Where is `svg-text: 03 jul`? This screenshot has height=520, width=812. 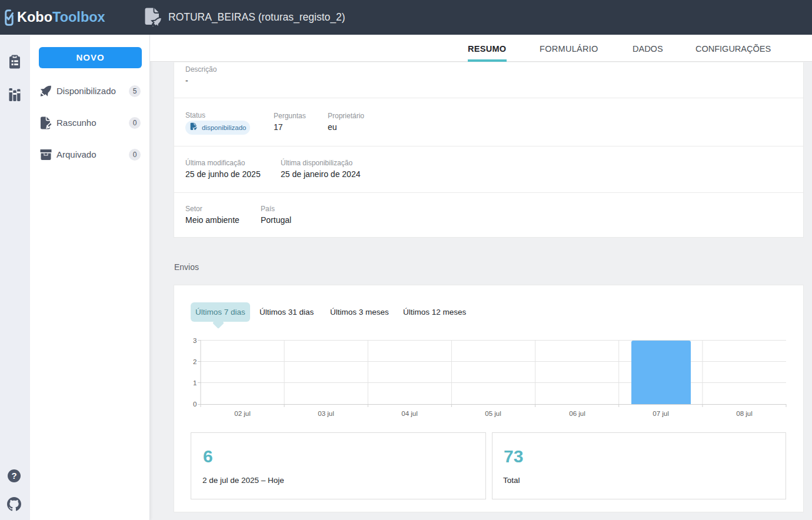 svg-text: 03 jul is located at coordinates (326, 414).